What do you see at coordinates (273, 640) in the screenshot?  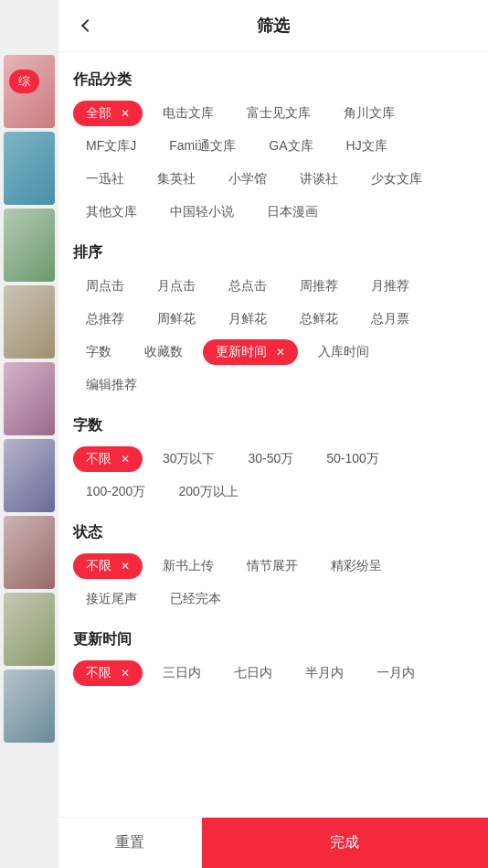 I see `update-time-title: 更新时间` at bounding box center [273, 640].